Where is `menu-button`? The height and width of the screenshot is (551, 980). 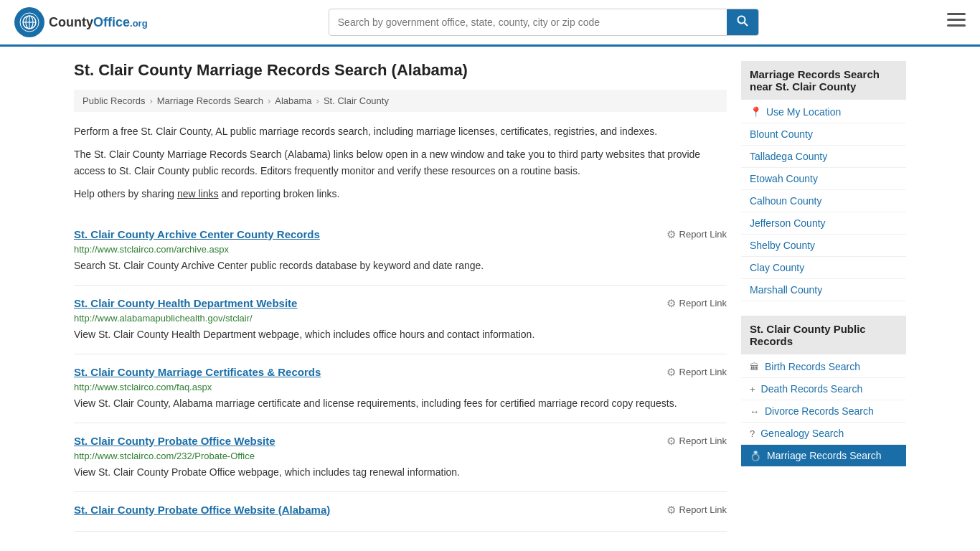
menu-button is located at coordinates (956, 22).